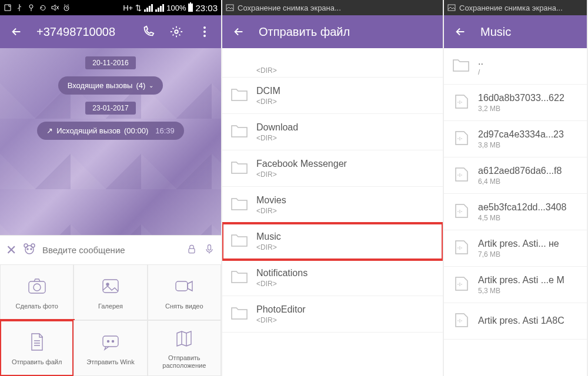 This screenshot has height=376, width=588. Describe the element at coordinates (176, 32) in the screenshot. I see `settings-button` at that location.